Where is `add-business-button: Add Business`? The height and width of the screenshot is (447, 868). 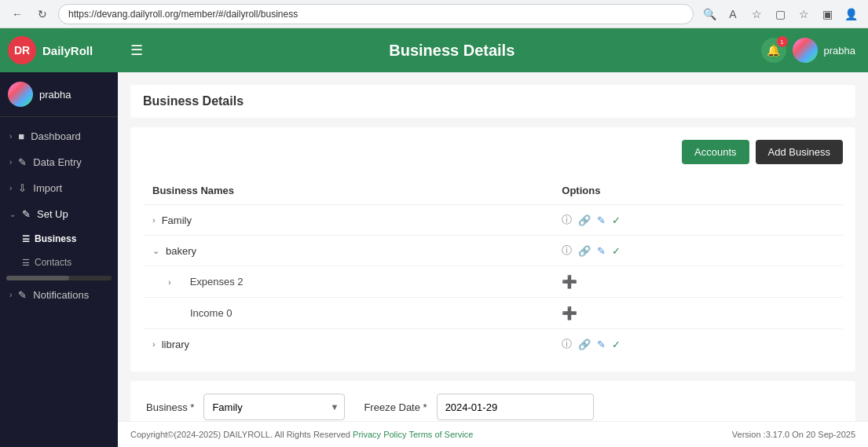 add-business-button: Add Business is located at coordinates (800, 152).